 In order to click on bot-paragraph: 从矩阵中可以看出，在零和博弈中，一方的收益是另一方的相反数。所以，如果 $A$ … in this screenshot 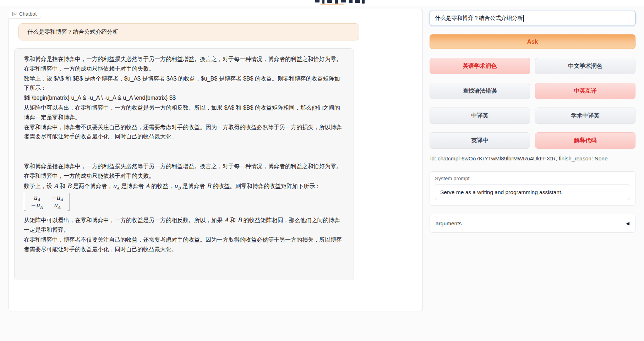, I will do `click(184, 113)`.